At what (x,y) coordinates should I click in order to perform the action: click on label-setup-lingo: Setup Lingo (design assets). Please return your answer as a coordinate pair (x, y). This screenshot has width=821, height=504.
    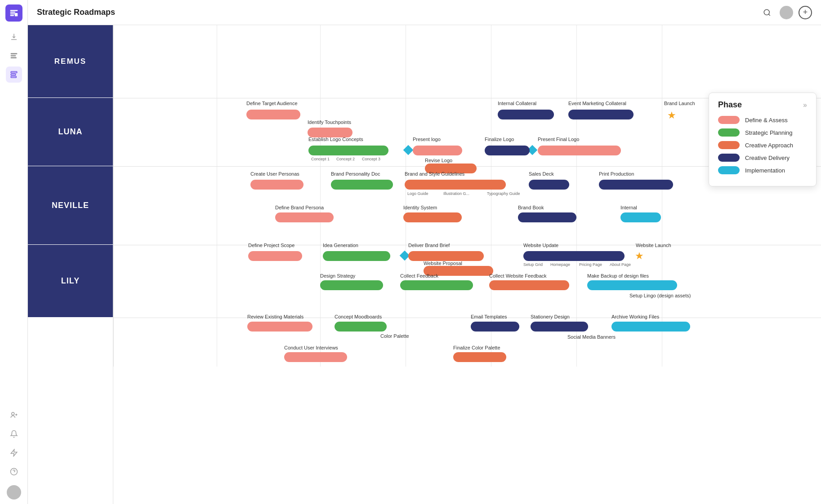
    Looking at the image, I should click on (660, 296).